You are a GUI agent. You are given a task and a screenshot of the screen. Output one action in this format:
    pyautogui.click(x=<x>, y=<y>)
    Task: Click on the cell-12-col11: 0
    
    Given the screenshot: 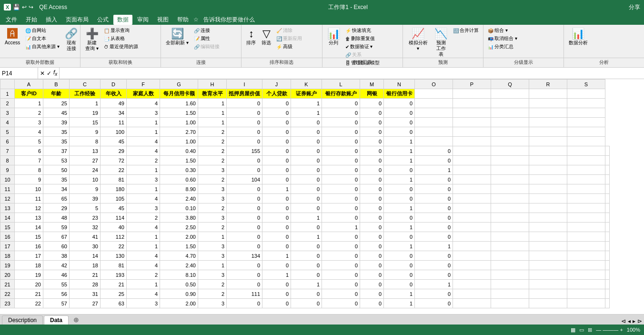 What is the action you would take?
    pyautogui.click(x=372, y=199)
    